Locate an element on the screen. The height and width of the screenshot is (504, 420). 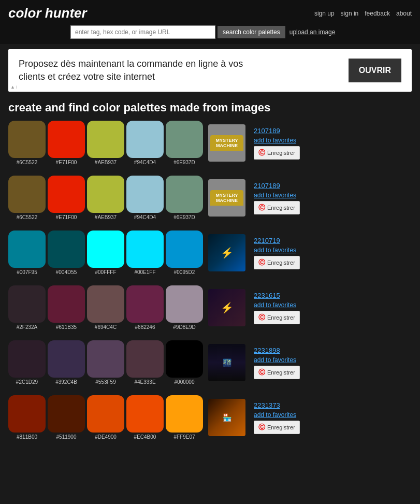
palette-row: #007F95#004D55#00FFFF#00E1FF#0095D2⚡2210… is located at coordinates (210, 253).